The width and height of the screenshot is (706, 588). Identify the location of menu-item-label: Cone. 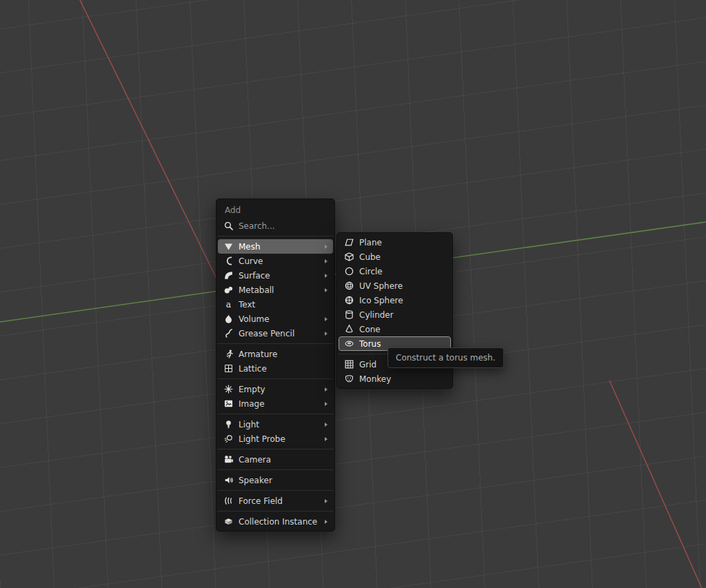
(403, 330).